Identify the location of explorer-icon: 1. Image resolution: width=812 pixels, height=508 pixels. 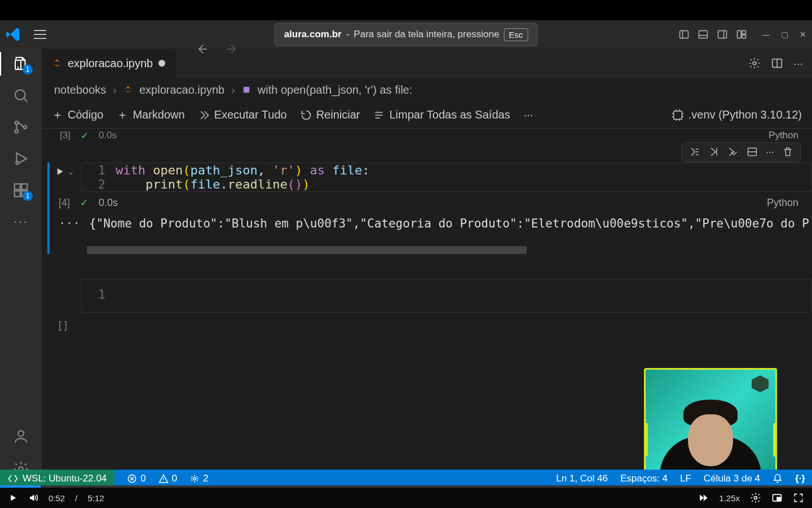
(21, 64).